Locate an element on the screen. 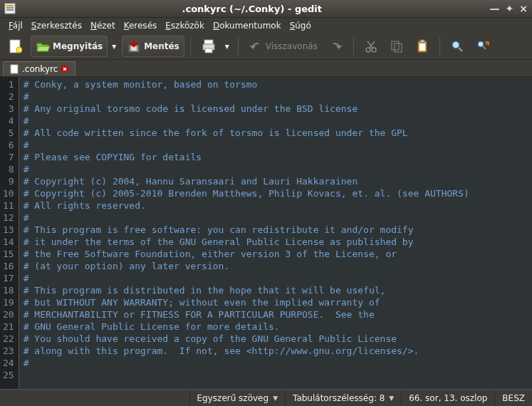 This screenshot has height=406, width=532. menu-item: Fájl is located at coordinates (16, 26).